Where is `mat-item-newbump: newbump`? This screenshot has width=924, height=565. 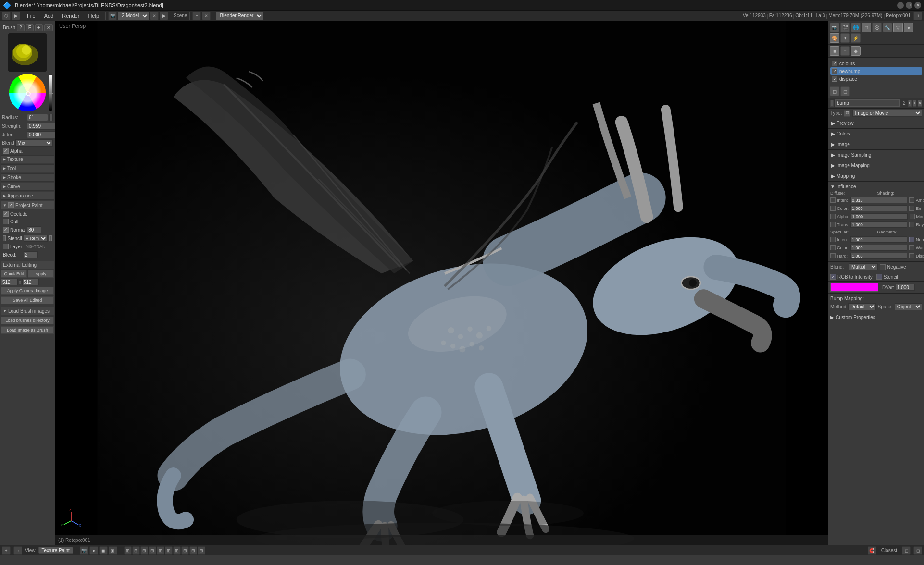 mat-item-newbump: newbump is located at coordinates (876, 71).